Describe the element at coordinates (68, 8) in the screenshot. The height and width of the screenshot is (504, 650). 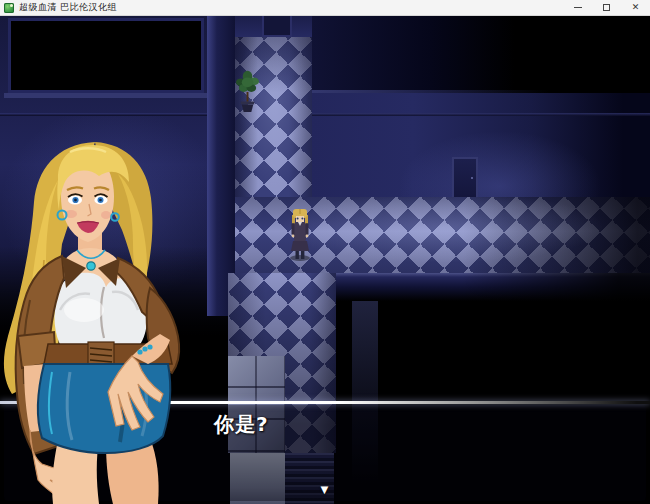
I see `window-title: 超级血清 巴比伦汉化组` at that location.